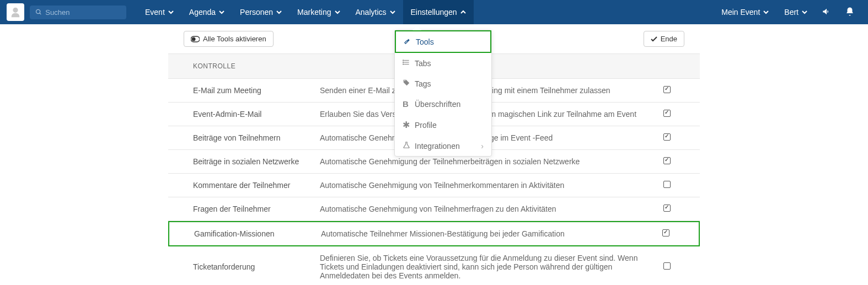 The height and width of the screenshot is (285, 868). What do you see at coordinates (741, 12) in the screenshot?
I see `nav-label: Mein Event` at bounding box center [741, 12].